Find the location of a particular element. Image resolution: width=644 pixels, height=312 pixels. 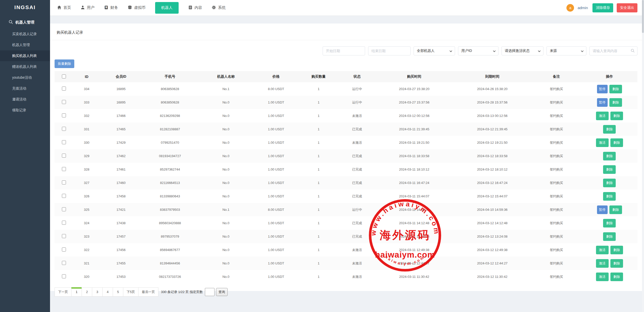

sidebar-item: 赠送机器人列表 is located at coordinates (25, 67).